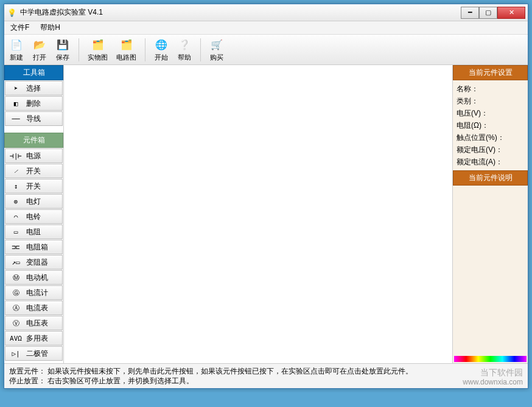 The height and width of the screenshot is (407, 532). What do you see at coordinates (34, 353) in the screenshot?
I see `part-diode: ▷|二极管` at bounding box center [34, 353].